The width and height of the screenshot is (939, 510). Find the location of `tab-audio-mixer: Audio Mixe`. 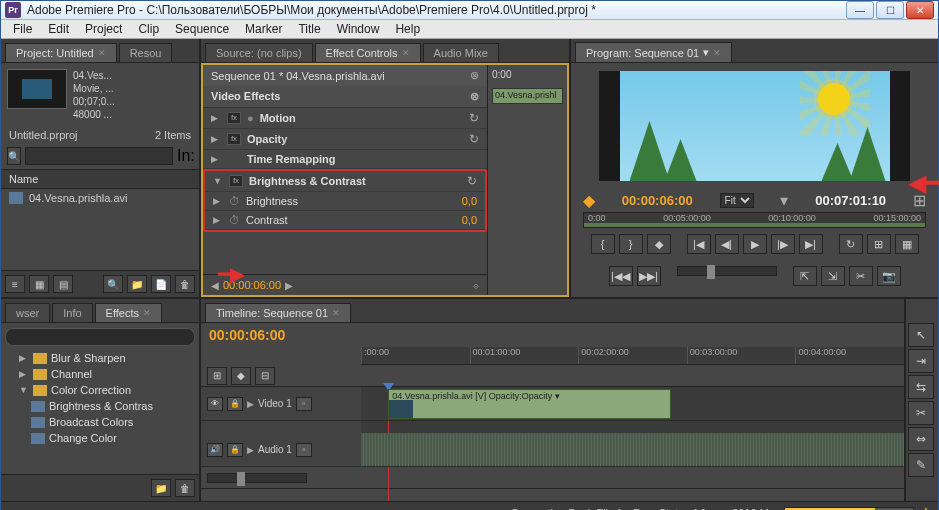

tab-audio-mixer: Audio Mixe is located at coordinates (461, 52).